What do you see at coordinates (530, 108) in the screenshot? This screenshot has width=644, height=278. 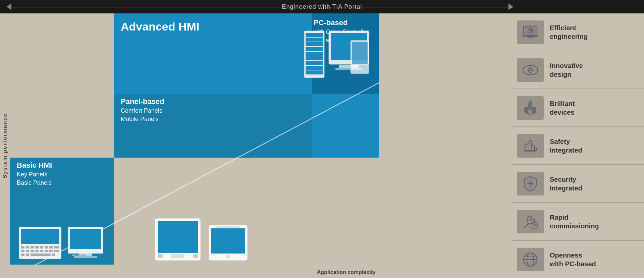 I see `hand-touch-icon` at bounding box center [530, 108].